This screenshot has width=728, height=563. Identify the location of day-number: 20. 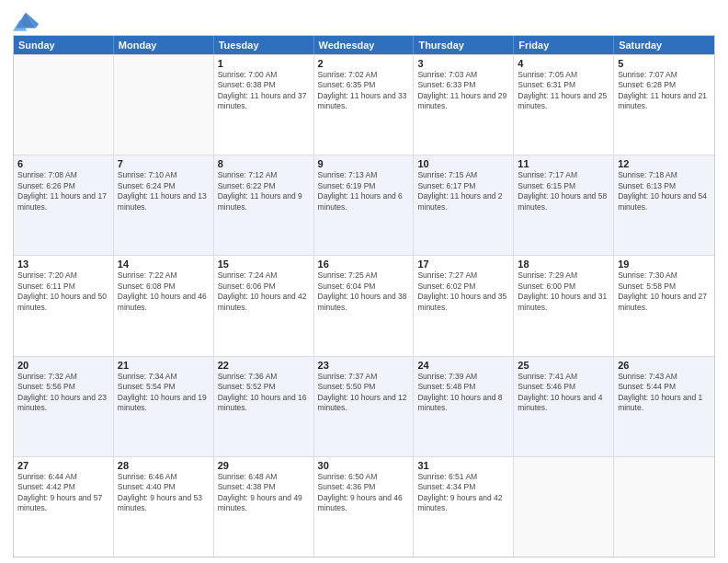
(63, 365).